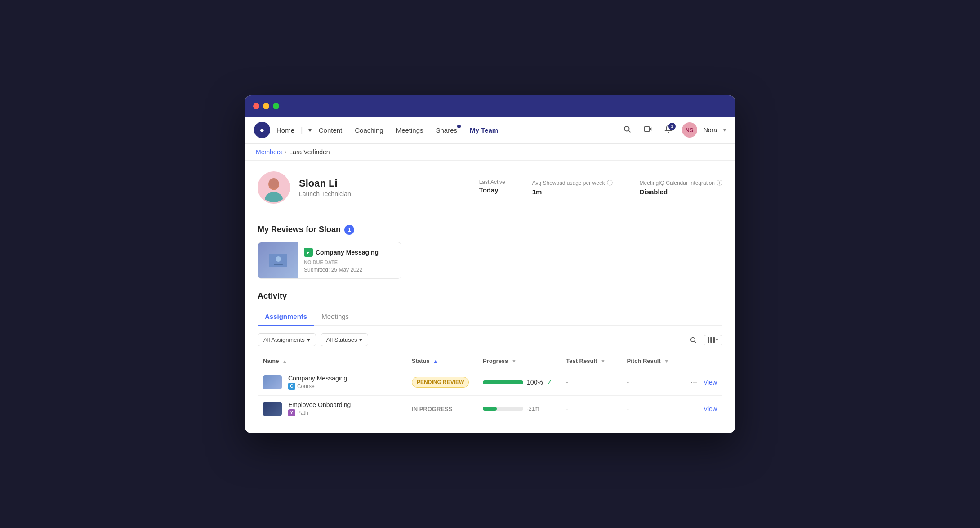 The width and height of the screenshot is (980, 528). Describe the element at coordinates (330, 260) in the screenshot. I see `review-card: Company Messaging NO DUE DATE Submitted:…` at that location.